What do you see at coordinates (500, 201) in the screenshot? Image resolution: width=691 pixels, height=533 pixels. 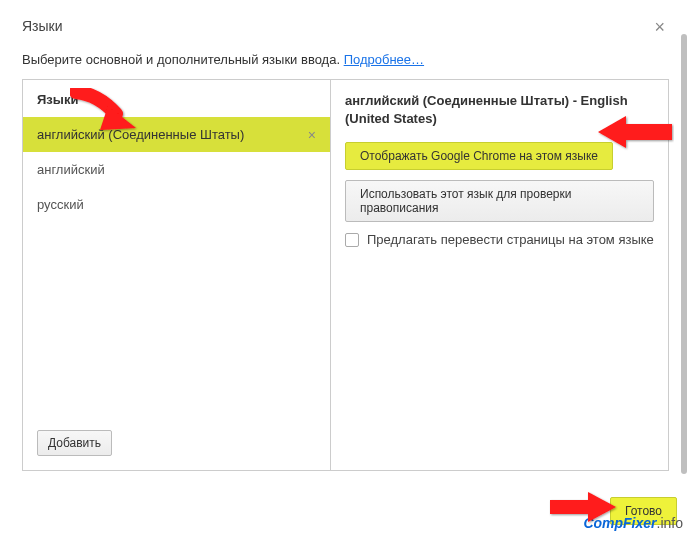 I see `use-for-spellcheck-button: Использовать этот язык для проверки прав…` at bounding box center [500, 201].